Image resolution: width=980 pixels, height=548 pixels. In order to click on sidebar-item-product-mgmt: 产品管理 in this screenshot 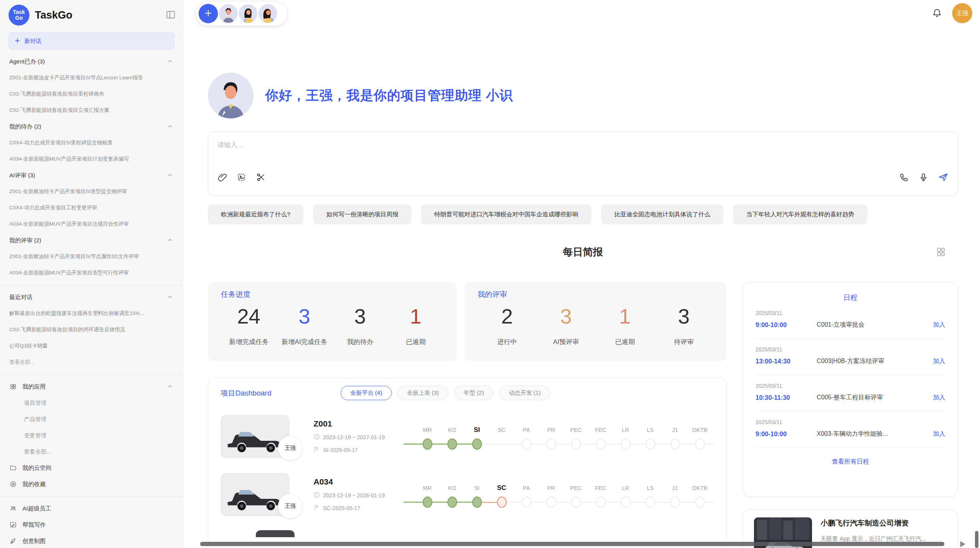, I will do `click(91, 419)`.